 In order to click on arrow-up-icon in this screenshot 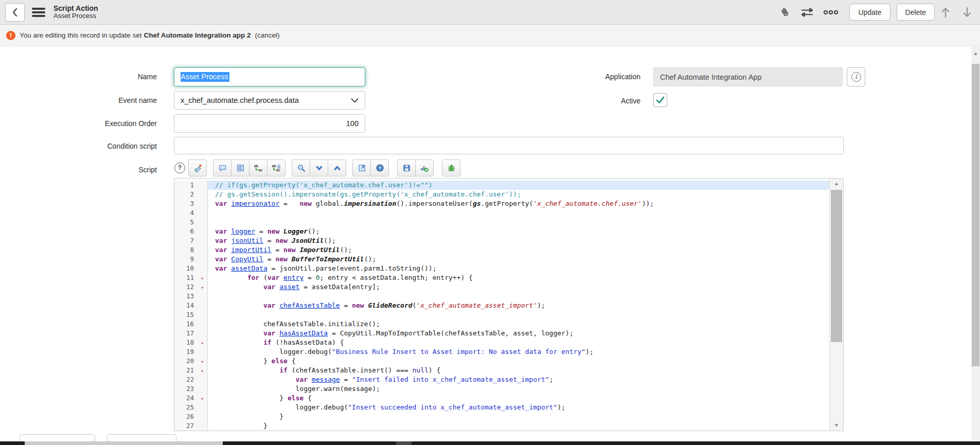, I will do `click(946, 12)`.